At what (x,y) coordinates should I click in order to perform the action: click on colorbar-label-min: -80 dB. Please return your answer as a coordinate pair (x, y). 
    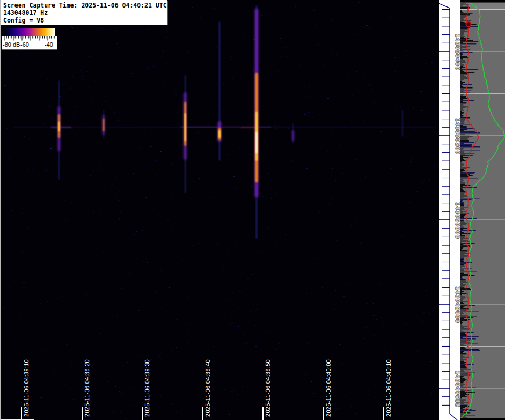
    Looking at the image, I should click on (11, 45).